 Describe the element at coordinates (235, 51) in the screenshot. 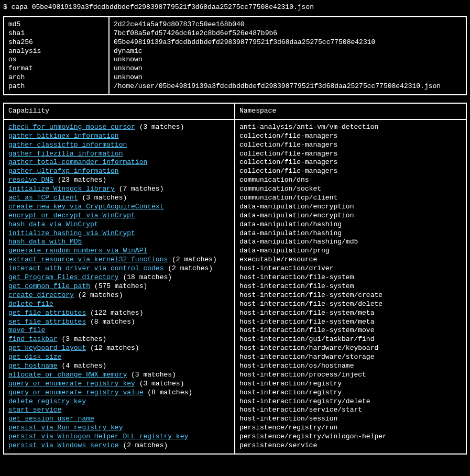

I see `metadata-row: analysisdynamic` at that location.